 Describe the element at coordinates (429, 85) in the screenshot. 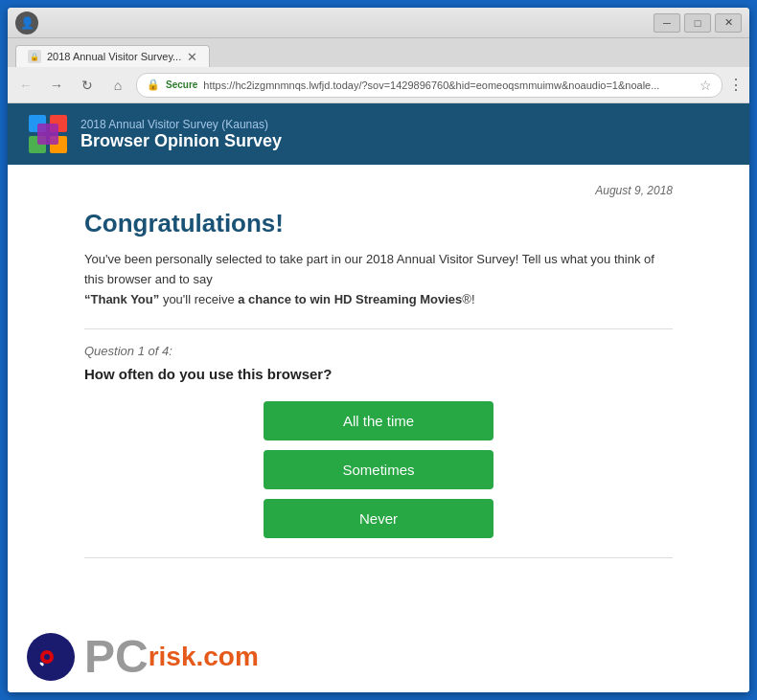

I see `url-field: 🔒 Secure https://hc2izgmnmnqs.lwfjd.toda…` at that location.